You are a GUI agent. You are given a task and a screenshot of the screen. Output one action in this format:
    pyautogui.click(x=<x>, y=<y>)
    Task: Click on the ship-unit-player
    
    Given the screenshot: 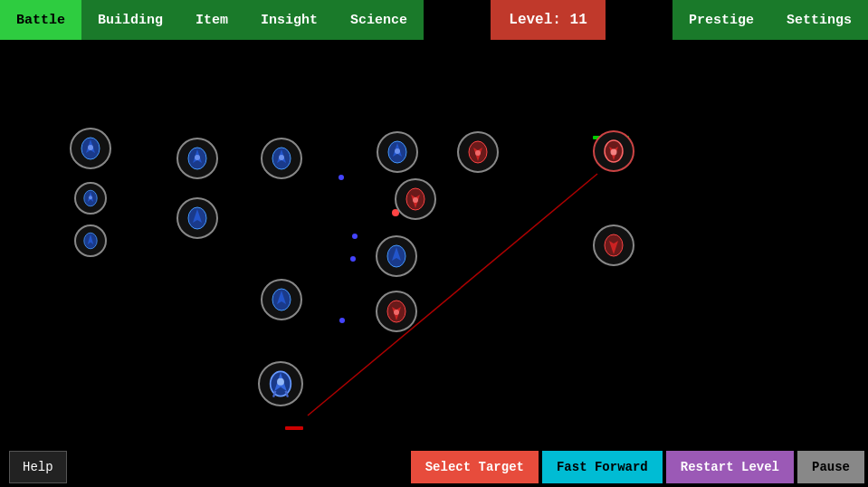 What is the action you would take?
    pyautogui.click(x=281, y=384)
    